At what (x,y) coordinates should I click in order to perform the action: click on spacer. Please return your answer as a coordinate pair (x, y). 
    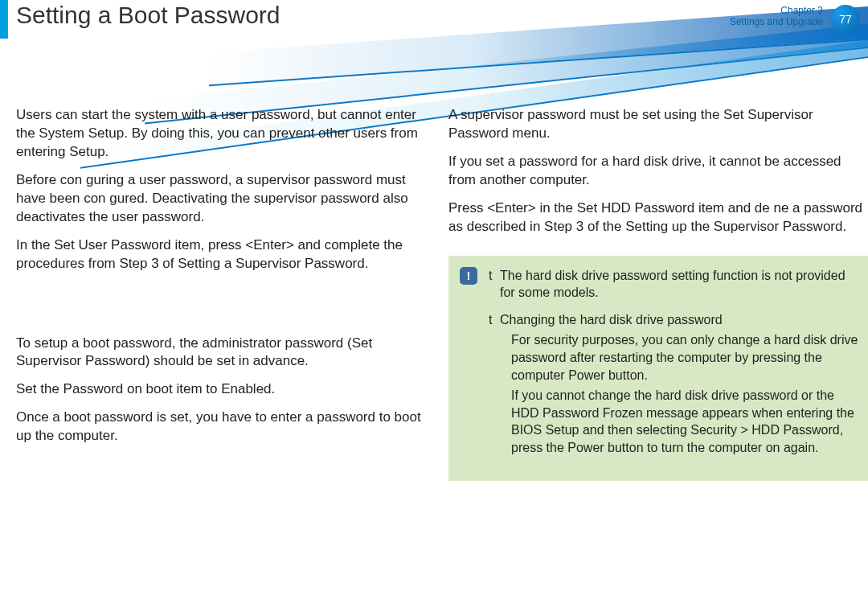
    Looking at the image, I should click on (225, 309).